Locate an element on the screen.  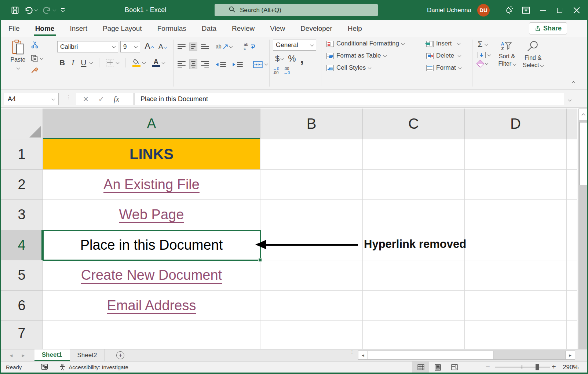
scroll-up-icon is located at coordinates (583, 114).